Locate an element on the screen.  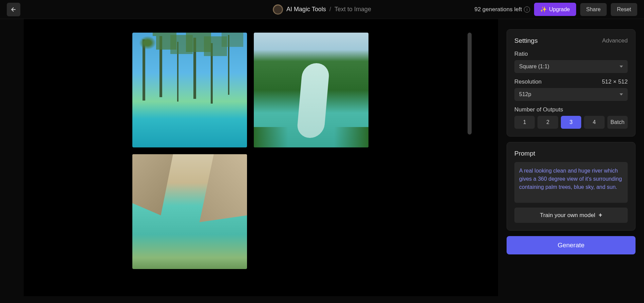
prompt-title: Prompt is located at coordinates (571, 154).